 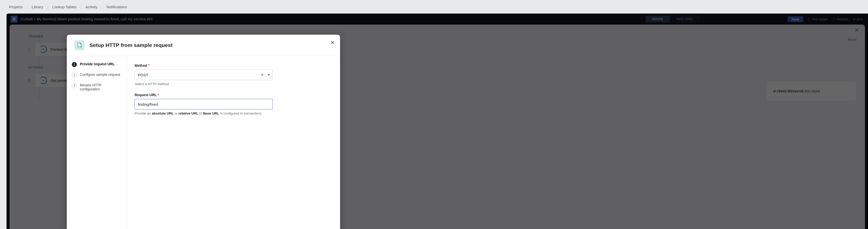 What do you see at coordinates (74, 65) in the screenshot?
I see `wizard-step-num: 1` at bounding box center [74, 65].